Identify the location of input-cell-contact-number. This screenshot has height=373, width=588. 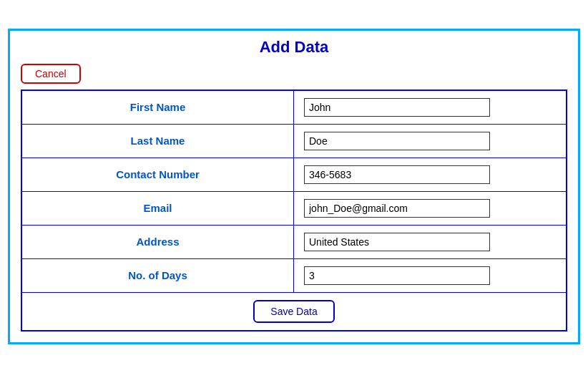
(430, 175).